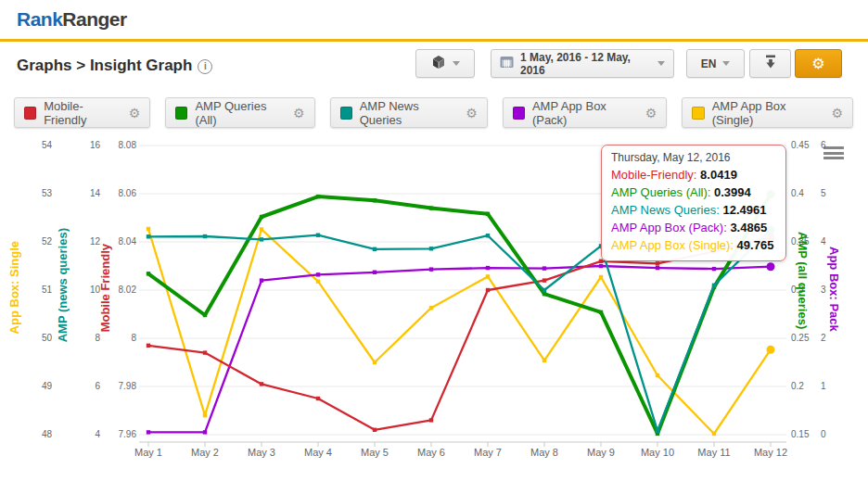 The image size is (868, 481). What do you see at coordinates (771, 452) in the screenshot?
I see `x-axis-label: May 12` at bounding box center [771, 452].